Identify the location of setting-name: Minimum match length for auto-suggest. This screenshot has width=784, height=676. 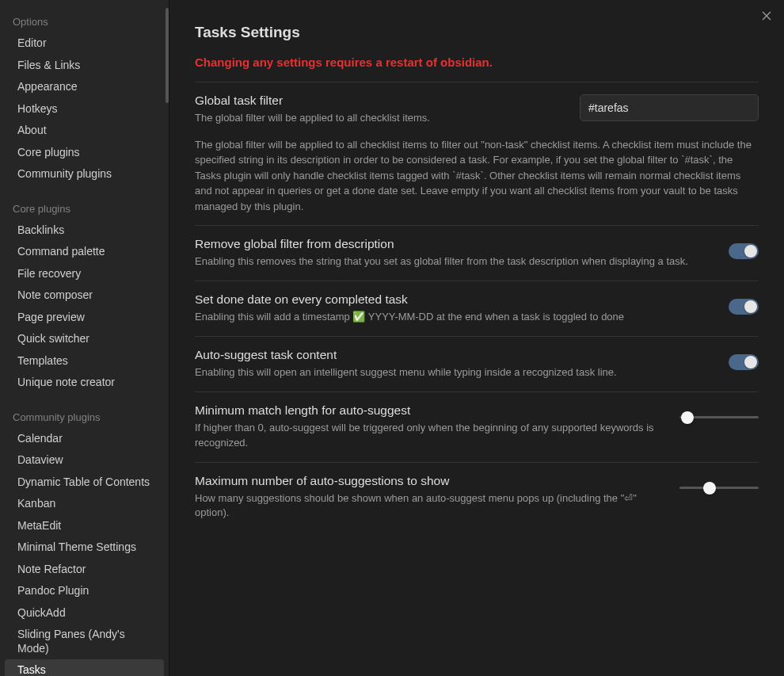
(431, 411).